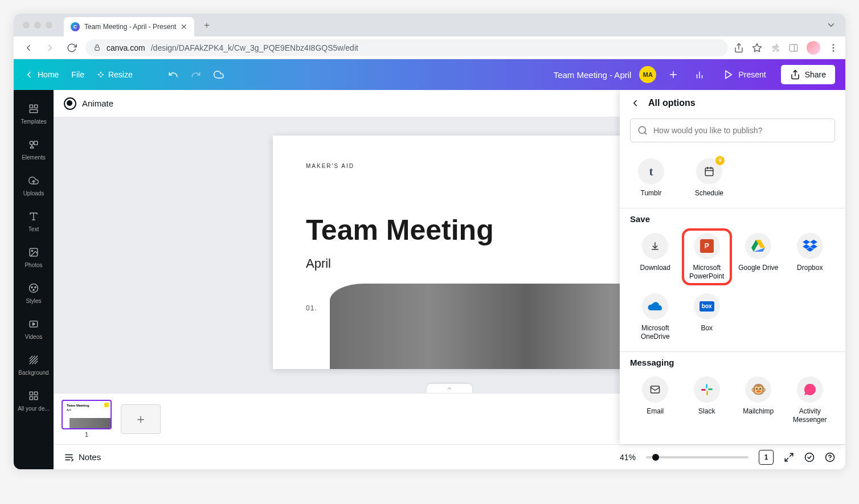 This screenshot has width=859, height=504. What do you see at coordinates (207, 25) in the screenshot?
I see `new-tab-button: ＋` at bounding box center [207, 25].